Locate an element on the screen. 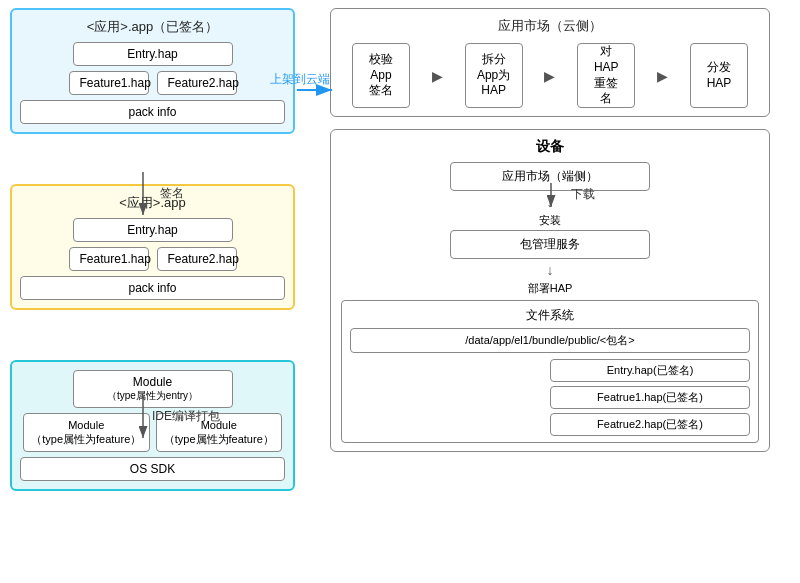 Image resolution: width=800 pixels, height=583 pixels. feature2-hap: Feature2.hap is located at coordinates (197, 259).